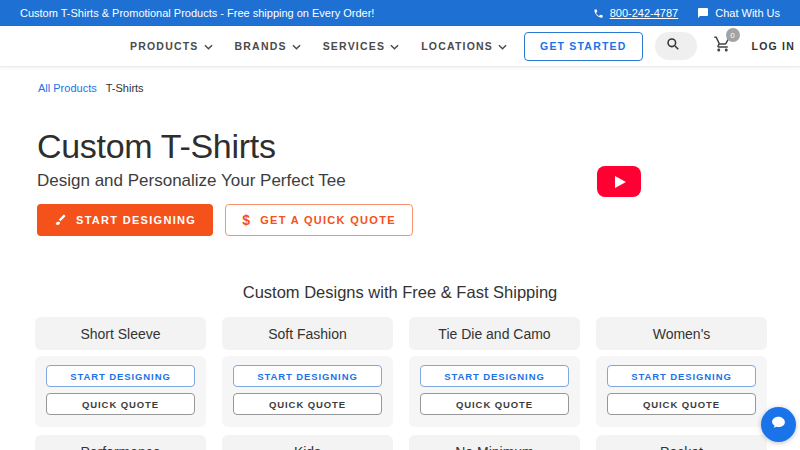 The image size is (800, 450). I want to click on category-card-short-sleeve: Short Sleeve START DESIGNING QUICK QUOTE, so click(120, 372).